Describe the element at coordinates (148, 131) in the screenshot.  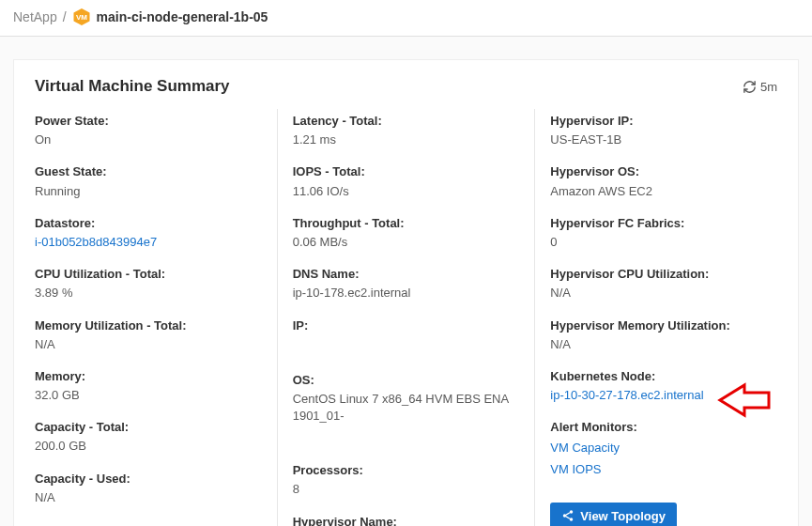
I see `col1-field: Power State:On` at that location.